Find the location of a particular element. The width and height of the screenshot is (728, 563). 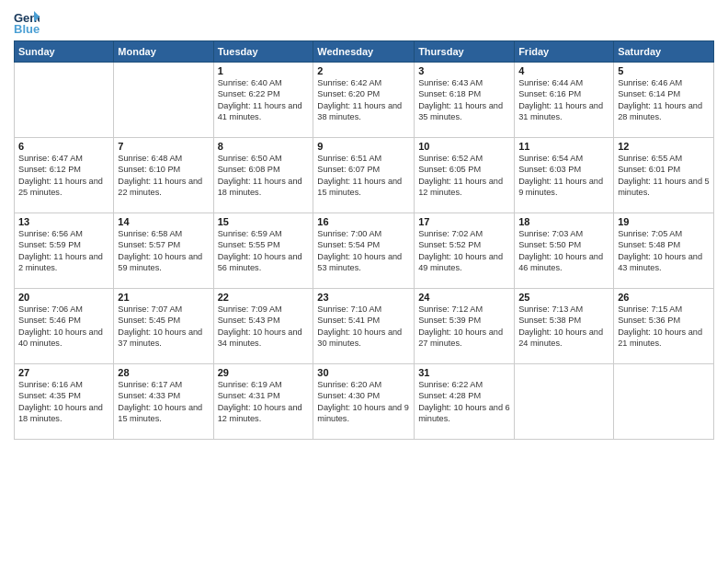

day-number: 19 is located at coordinates (664, 222).